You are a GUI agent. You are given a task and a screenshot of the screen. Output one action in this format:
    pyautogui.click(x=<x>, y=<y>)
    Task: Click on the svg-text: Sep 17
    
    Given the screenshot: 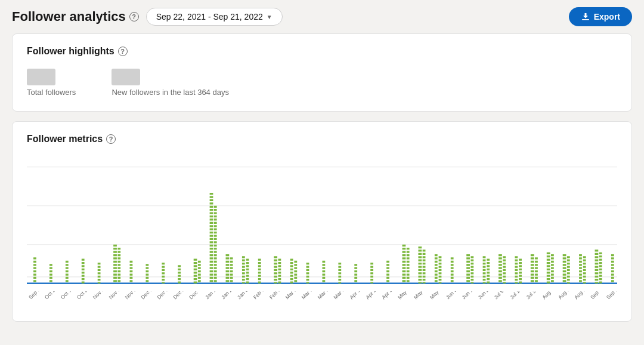 What is the action you would take?
    pyautogui.click(x=611, y=296)
    